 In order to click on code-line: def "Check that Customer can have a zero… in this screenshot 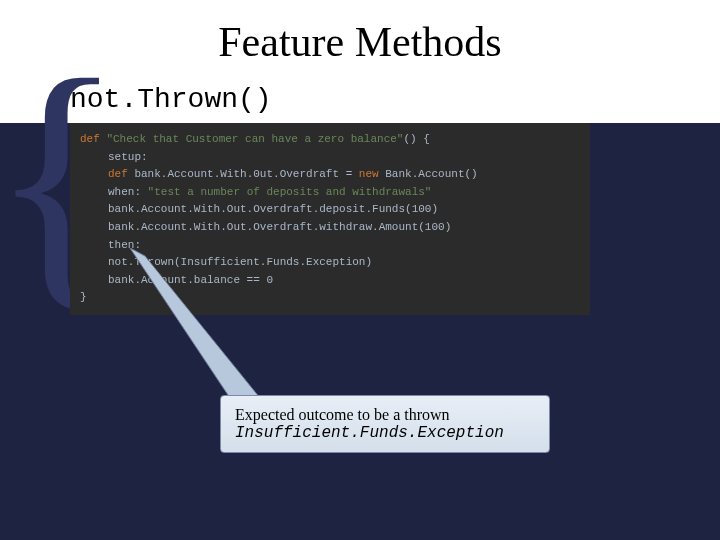, I will do `click(330, 140)`.